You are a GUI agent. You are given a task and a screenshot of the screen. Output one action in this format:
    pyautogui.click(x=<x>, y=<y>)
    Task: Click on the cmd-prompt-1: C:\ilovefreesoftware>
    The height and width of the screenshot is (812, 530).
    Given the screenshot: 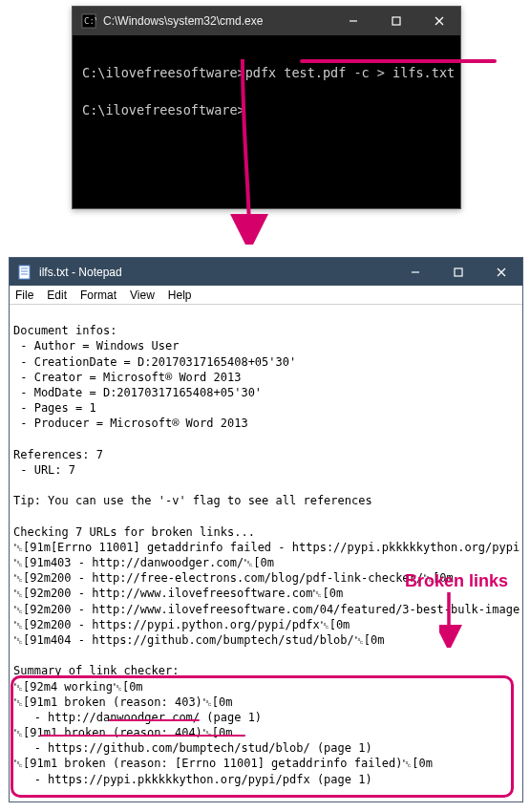 What is the action you would take?
    pyautogui.click(x=164, y=73)
    